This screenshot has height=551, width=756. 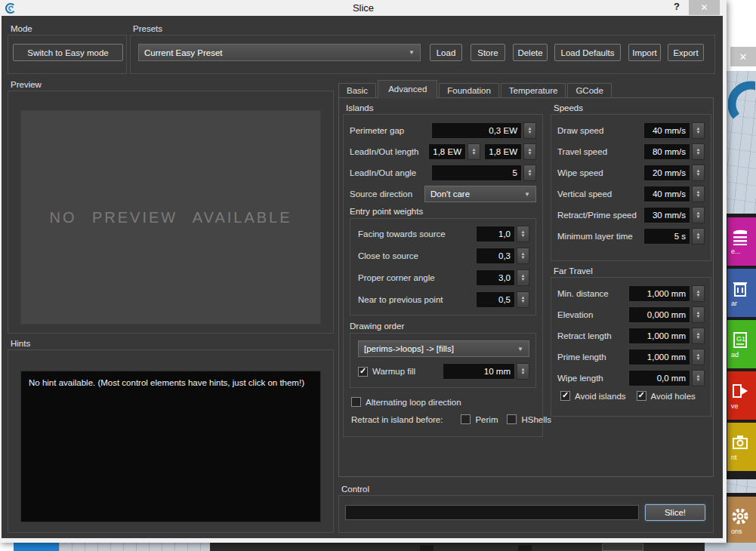 What do you see at coordinates (589, 91) in the screenshot?
I see `tab-gcode: GCode` at bounding box center [589, 91].